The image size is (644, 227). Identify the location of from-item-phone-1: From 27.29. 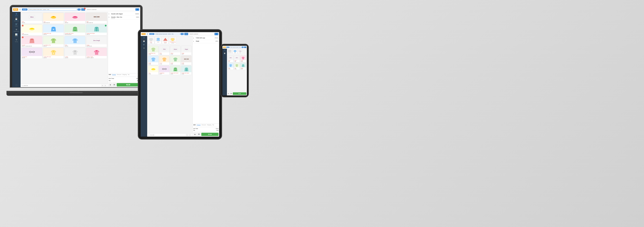
(230, 52).